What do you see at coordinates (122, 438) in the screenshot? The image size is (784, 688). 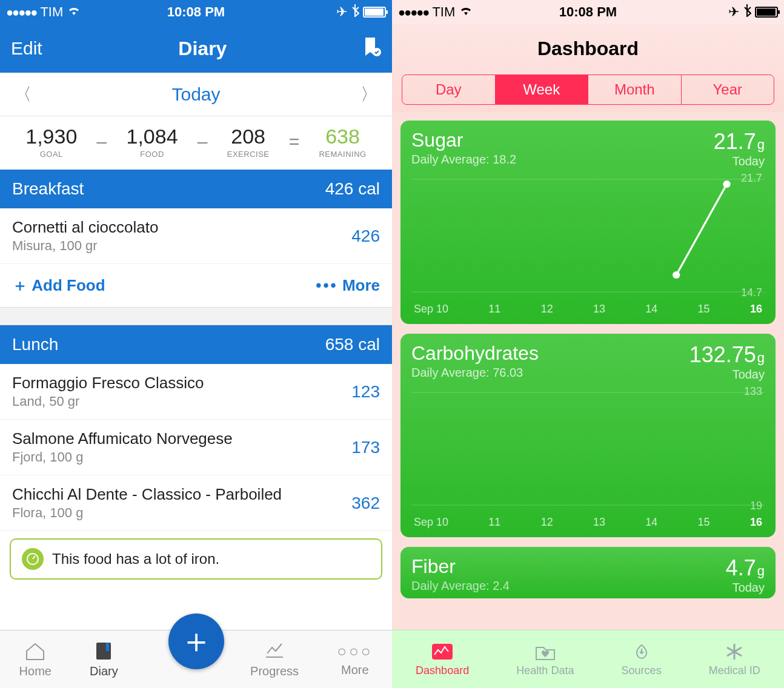 I see `food-name: Salmone Affumicato Norvegese` at bounding box center [122, 438].